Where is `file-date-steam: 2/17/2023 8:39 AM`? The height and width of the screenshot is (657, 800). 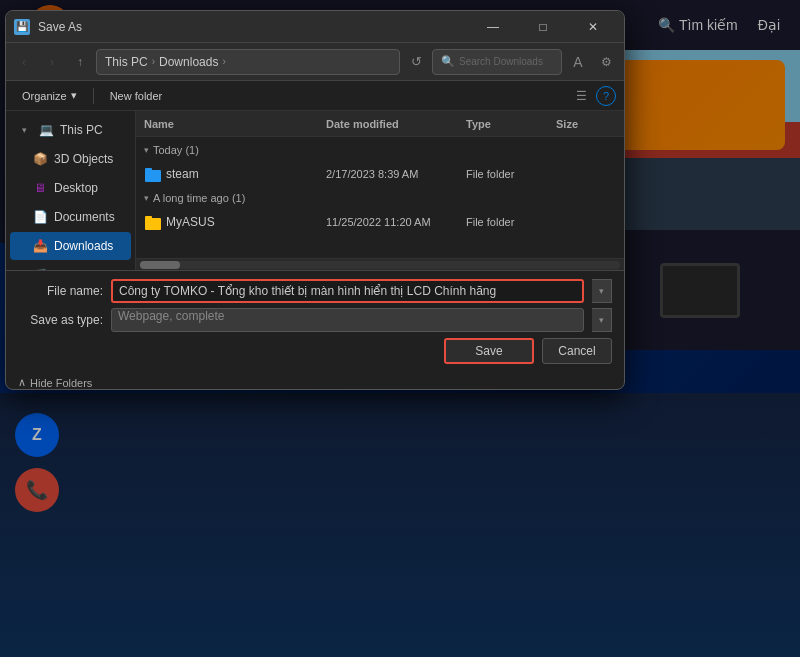
file-date-steam: 2/17/2023 8:39 AM is located at coordinates (396, 174).